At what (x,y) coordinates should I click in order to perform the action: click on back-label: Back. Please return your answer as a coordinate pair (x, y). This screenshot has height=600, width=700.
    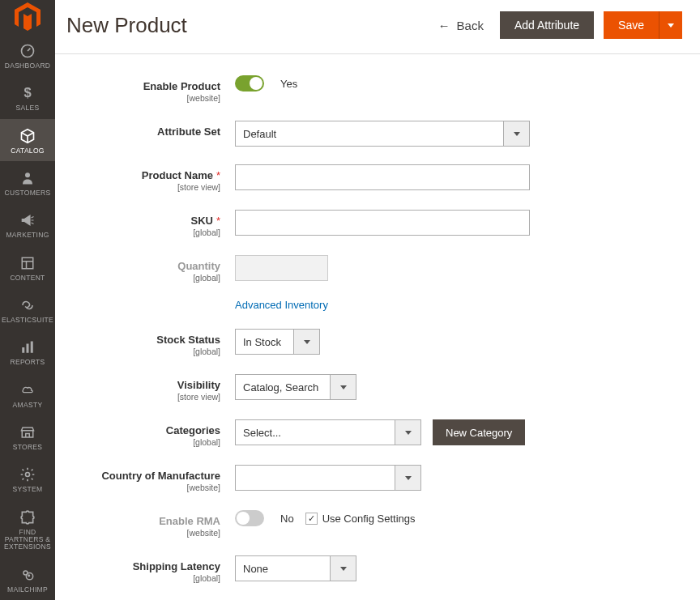
    Looking at the image, I should click on (470, 26).